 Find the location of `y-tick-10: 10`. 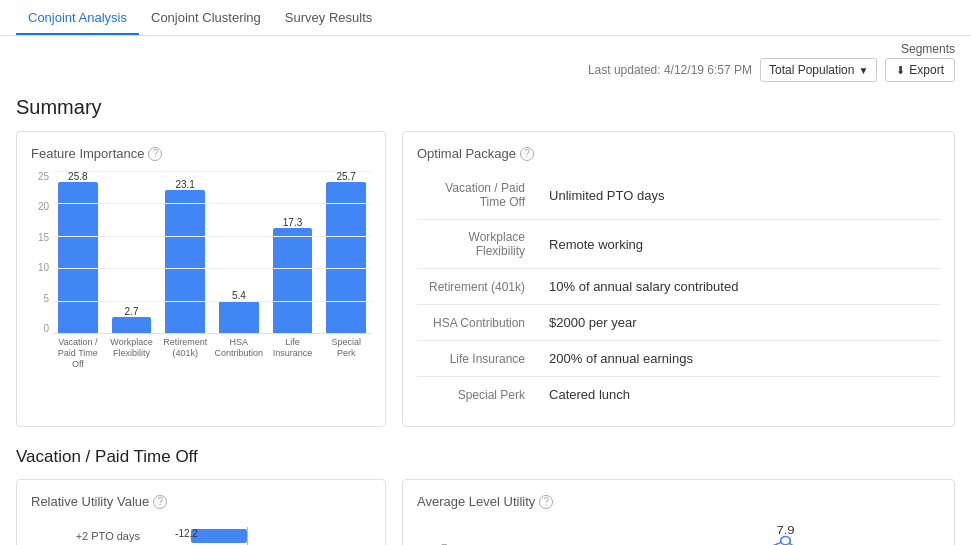

y-tick-10: 10 is located at coordinates (44, 268).